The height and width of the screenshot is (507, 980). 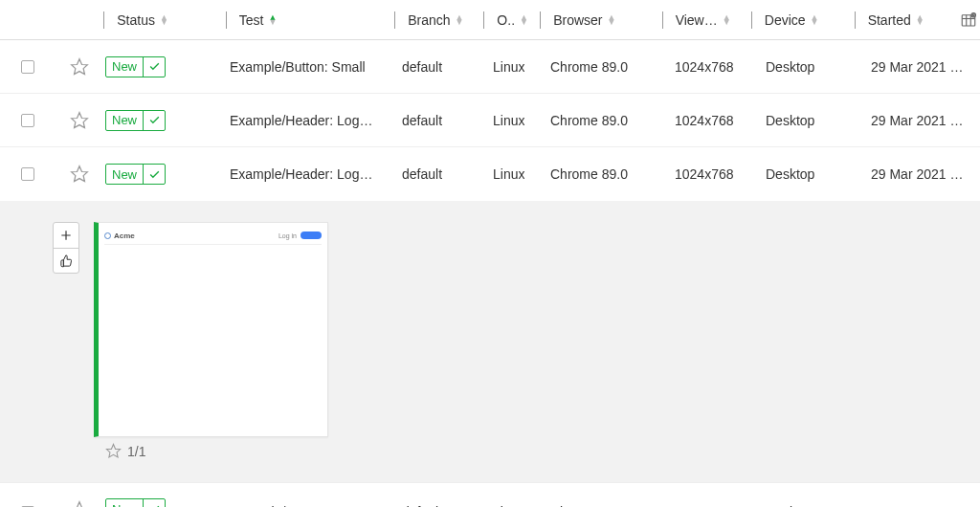 I want to click on zoom-in-button, so click(x=66, y=235).